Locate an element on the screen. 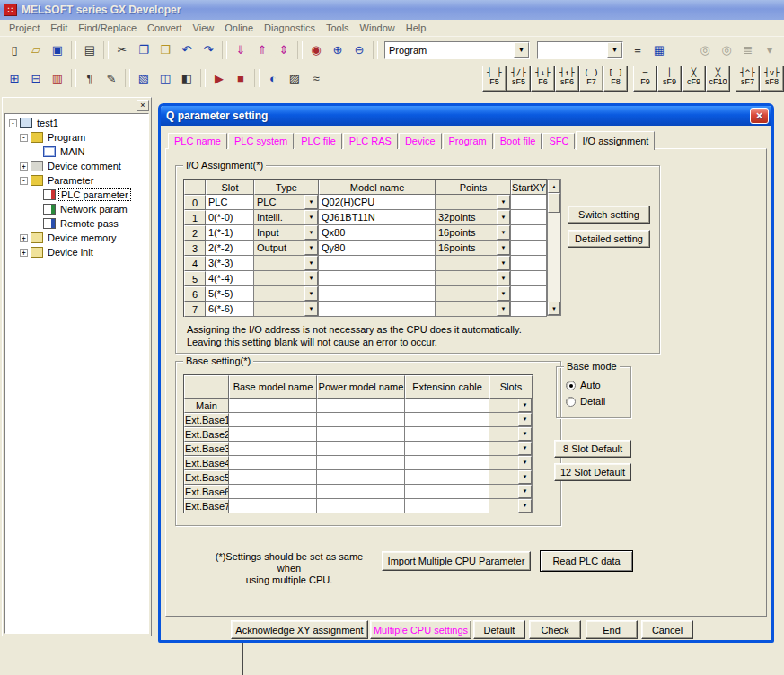 The width and height of the screenshot is (784, 675). points-cell: 16points▼ is located at coordinates (473, 248).